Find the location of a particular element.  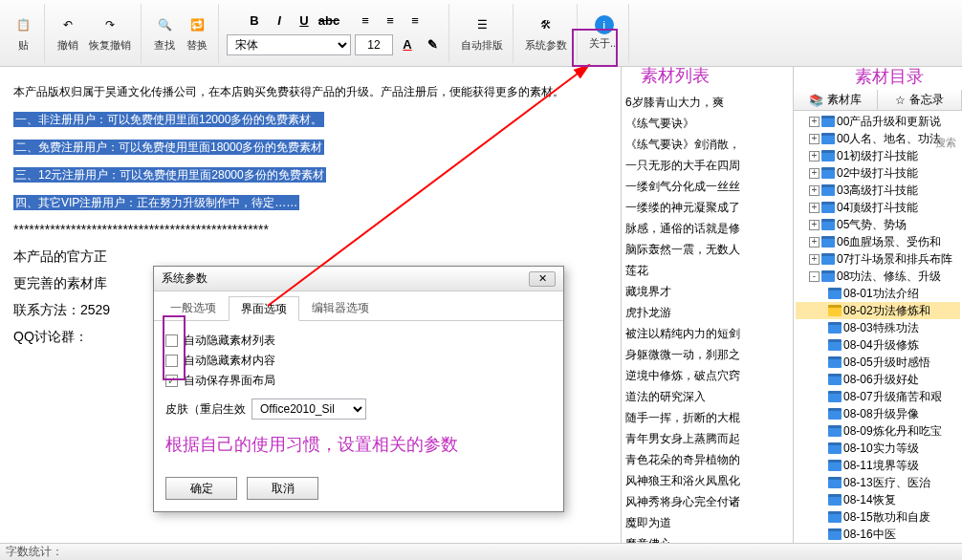

material-list-item: 被注以精纯内力的短剑 is located at coordinates (708, 334).